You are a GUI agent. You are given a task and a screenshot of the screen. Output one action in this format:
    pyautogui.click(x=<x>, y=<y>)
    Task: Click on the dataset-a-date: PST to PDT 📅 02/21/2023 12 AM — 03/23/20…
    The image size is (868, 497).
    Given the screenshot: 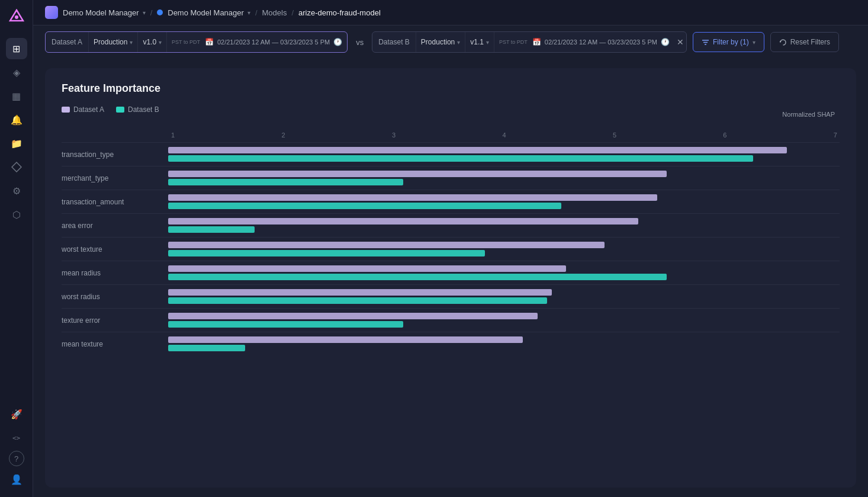 What is the action you would take?
    pyautogui.click(x=257, y=42)
    